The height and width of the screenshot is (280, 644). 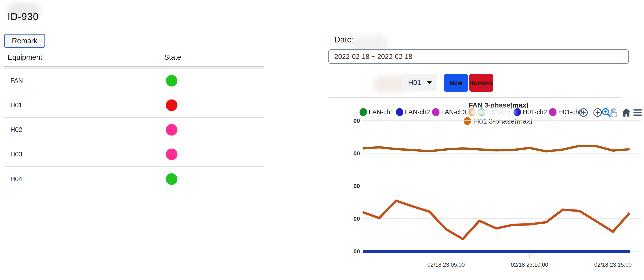 What do you see at coordinates (478, 57) in the screenshot?
I see `date-range-input` at bounding box center [478, 57].